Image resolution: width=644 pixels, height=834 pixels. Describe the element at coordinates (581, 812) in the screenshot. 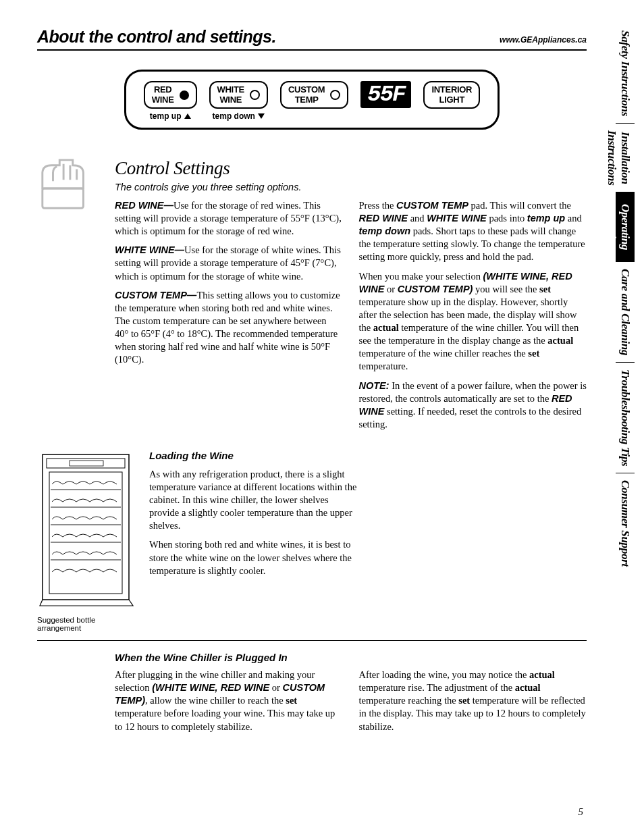

I see `page-number: 5` at that location.